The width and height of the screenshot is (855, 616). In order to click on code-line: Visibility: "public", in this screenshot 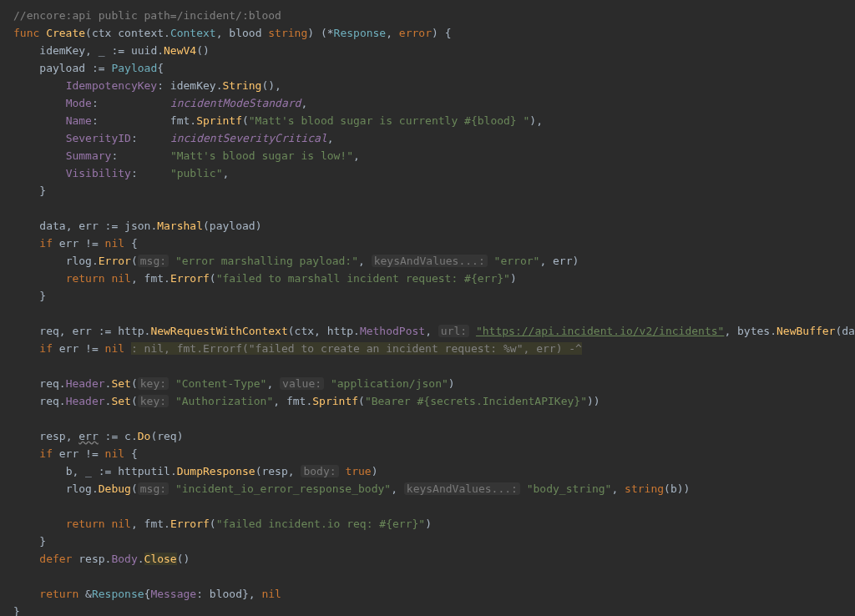, I will do `click(428, 174)`.